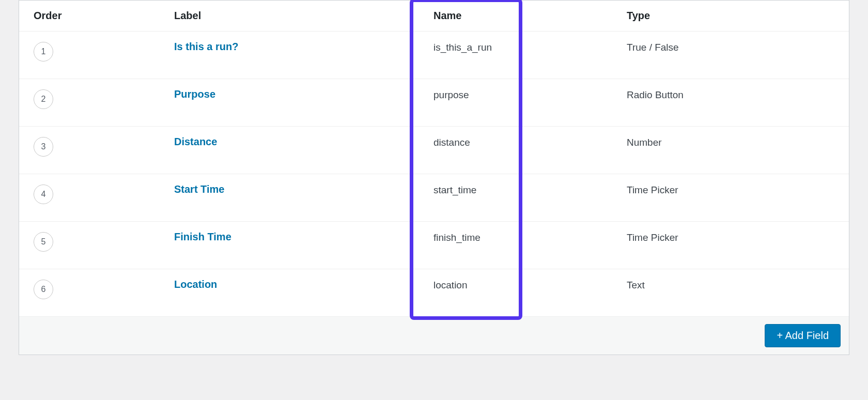 This screenshot has height=400, width=868. I want to click on order-handle: 2, so click(43, 99).